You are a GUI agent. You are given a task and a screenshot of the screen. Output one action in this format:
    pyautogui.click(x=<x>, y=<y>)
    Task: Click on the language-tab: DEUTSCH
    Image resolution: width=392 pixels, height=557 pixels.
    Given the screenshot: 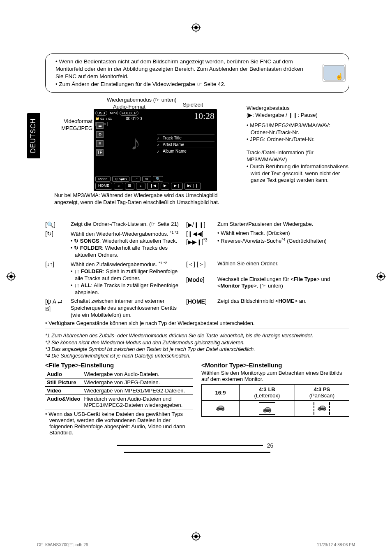 What is the action you would take?
    pyautogui.click(x=33, y=136)
    